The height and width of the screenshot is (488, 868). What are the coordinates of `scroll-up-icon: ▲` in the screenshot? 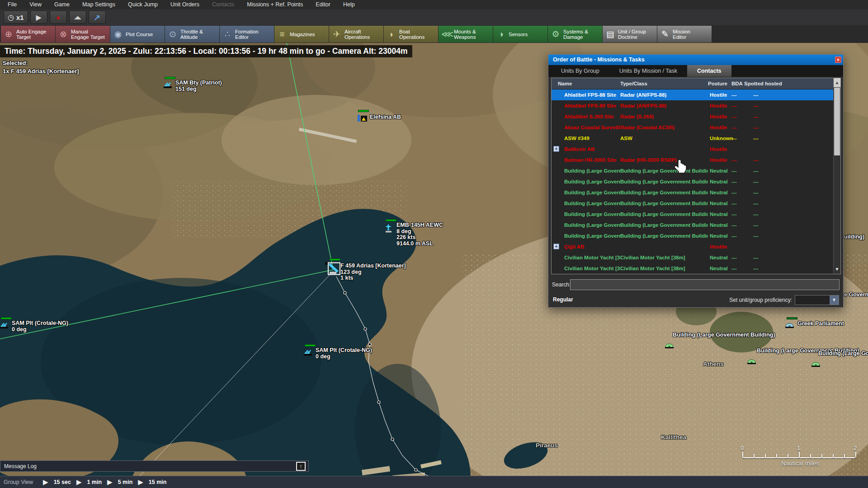 It's located at (837, 83).